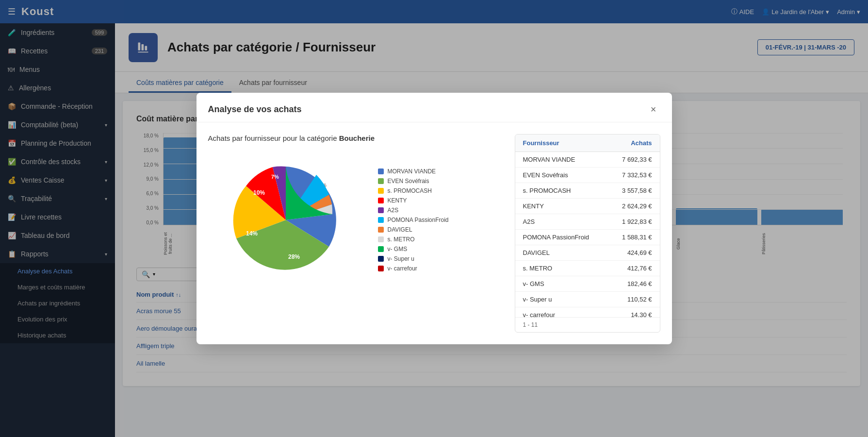 The image size is (868, 437). Describe the element at coordinates (286, 220) in the screenshot. I see `pie-chart: 1% 2% 2% 6% 30% 28%` at that location.